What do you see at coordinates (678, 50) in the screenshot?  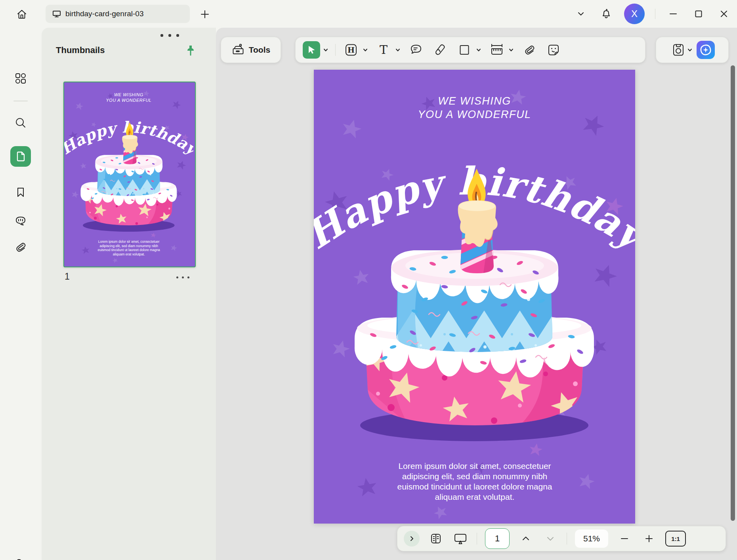 I see `snapshot-tool-button` at bounding box center [678, 50].